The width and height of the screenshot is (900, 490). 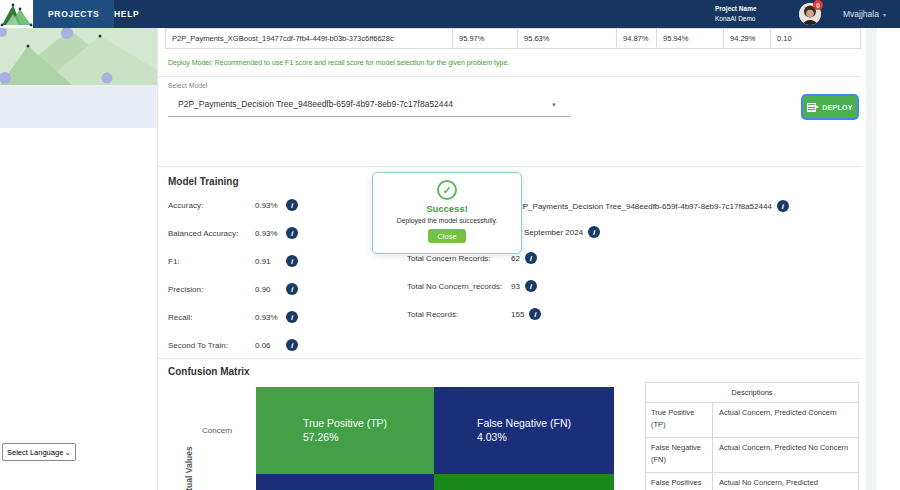 I want to click on cell-value: 57.26%, so click(x=345, y=438).